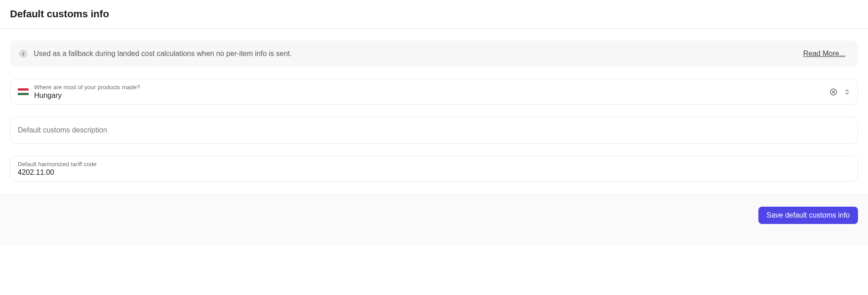 The image size is (868, 295). What do you see at coordinates (434, 130) in the screenshot?
I see `description-input` at bounding box center [434, 130].